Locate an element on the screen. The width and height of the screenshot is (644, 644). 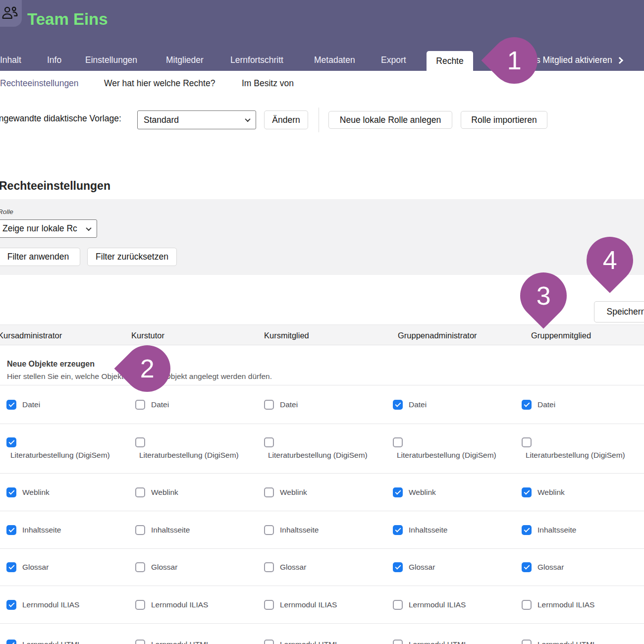
permission-row: Lernmodul ILIASLernmodul ILIASLernmodul … is located at coordinates (322, 605).